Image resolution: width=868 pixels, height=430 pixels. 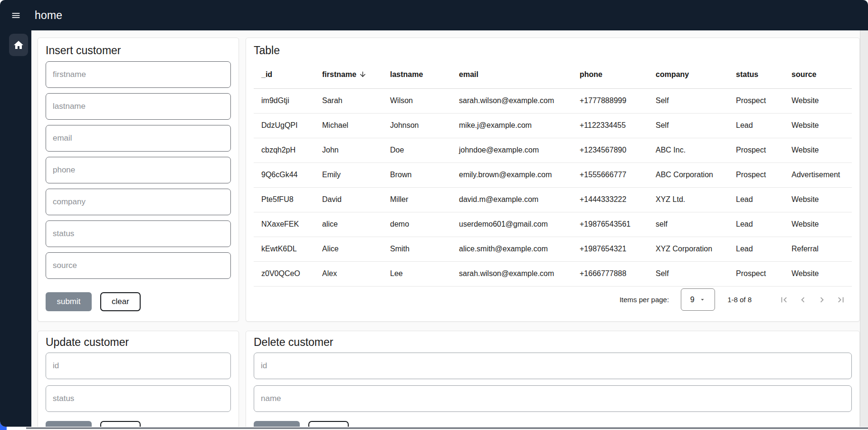 What do you see at coordinates (16, 15) in the screenshot?
I see `menu-icon` at bounding box center [16, 15].